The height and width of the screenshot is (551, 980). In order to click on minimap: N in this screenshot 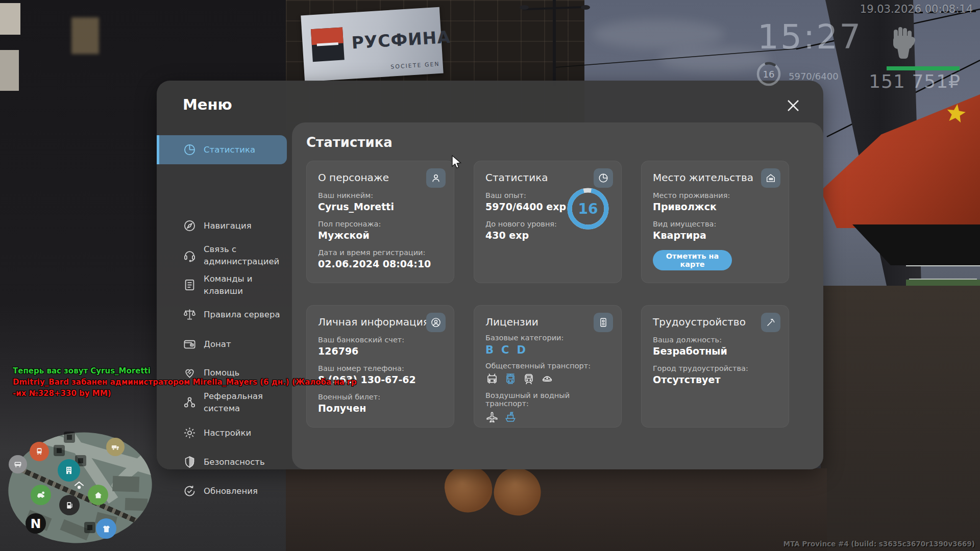, I will do `click(80, 488)`.